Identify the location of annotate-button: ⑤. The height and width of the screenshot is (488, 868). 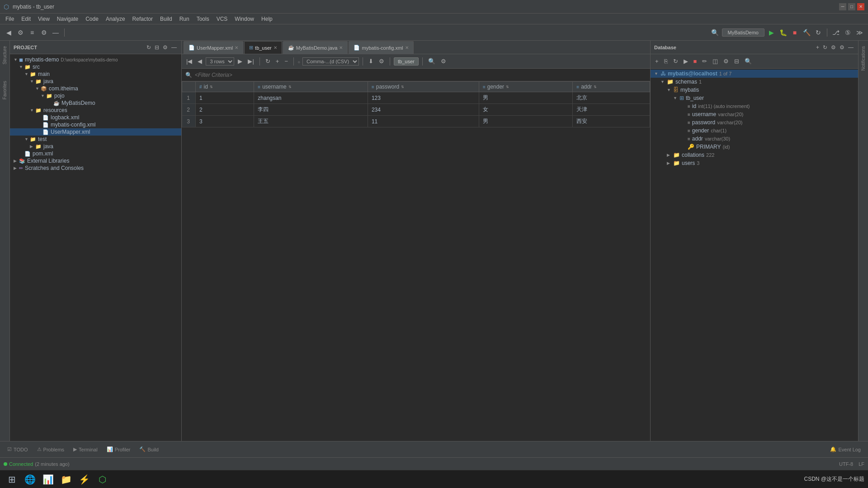
(848, 33).